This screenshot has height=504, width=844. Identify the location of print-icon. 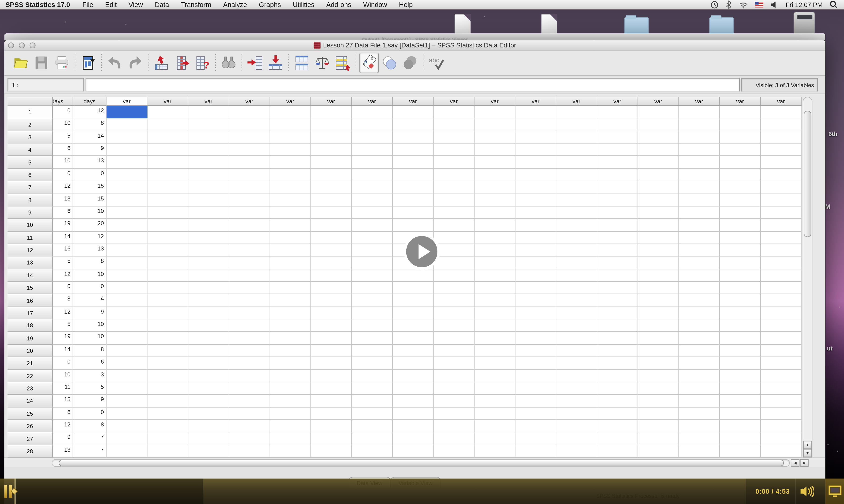
(62, 63).